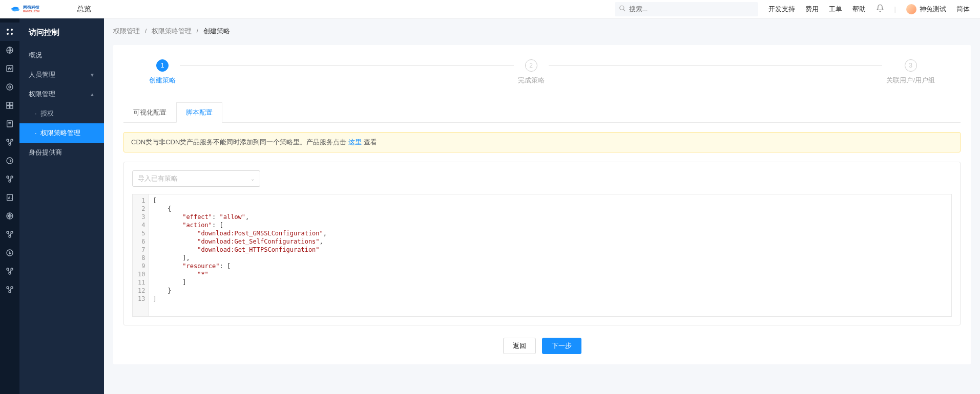  I want to click on sidebar-subitem-label: 权限策略管理, so click(60, 133).